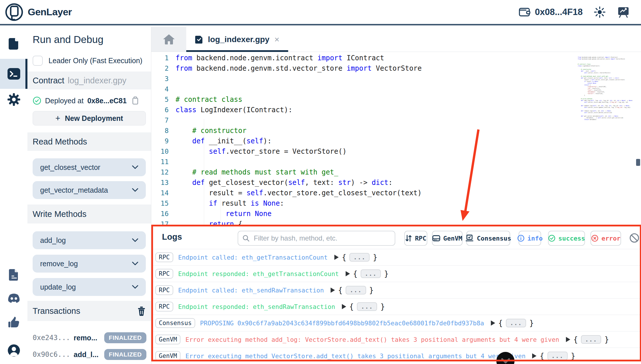 The height and width of the screenshot is (364, 641). I want to click on filter-success-button: success, so click(567, 238).